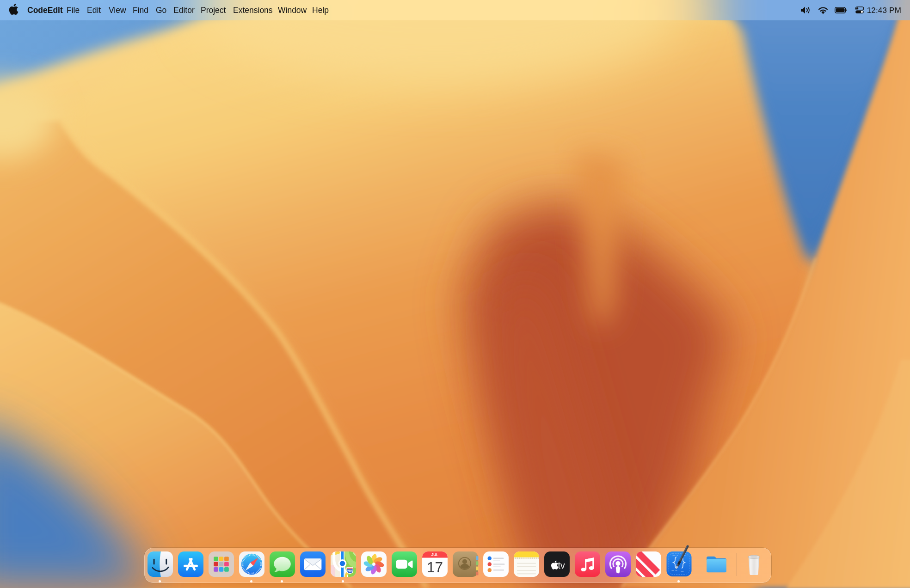 This screenshot has height=588, width=910. Describe the element at coordinates (435, 555) in the screenshot. I see `svg-text: JUL` at that location.